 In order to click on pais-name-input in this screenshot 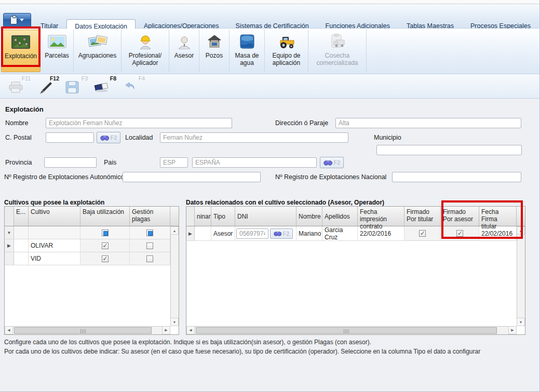, I will do `click(254, 163)`.